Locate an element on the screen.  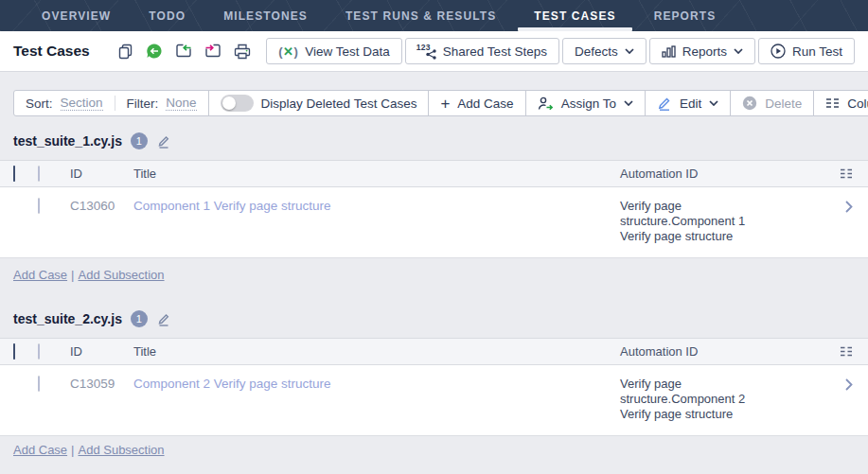
columns-button: Columns is located at coordinates (841, 103).